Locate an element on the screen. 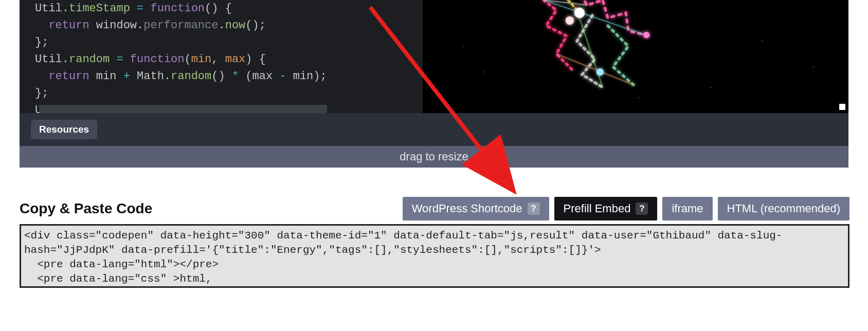 This screenshot has height=331, width=868. code-line: return min + Math.random() * (max - min)… is located at coordinates (214, 76).